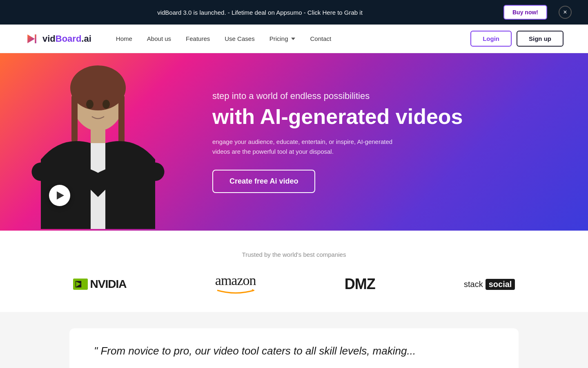 The height and width of the screenshot is (368, 588). What do you see at coordinates (489, 285) in the screenshot?
I see `stacksocial-logo: stack social` at bounding box center [489, 285].